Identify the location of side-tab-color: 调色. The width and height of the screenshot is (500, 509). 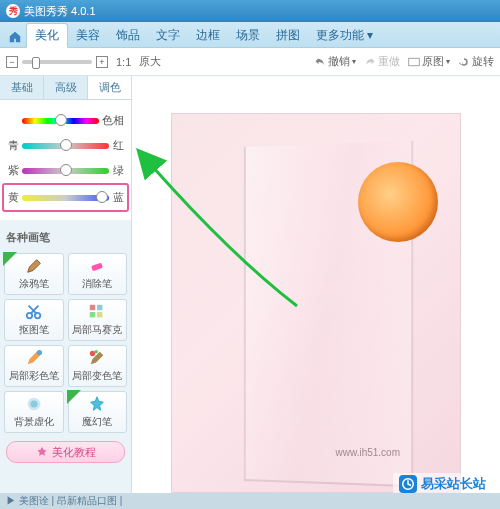
(110, 88).